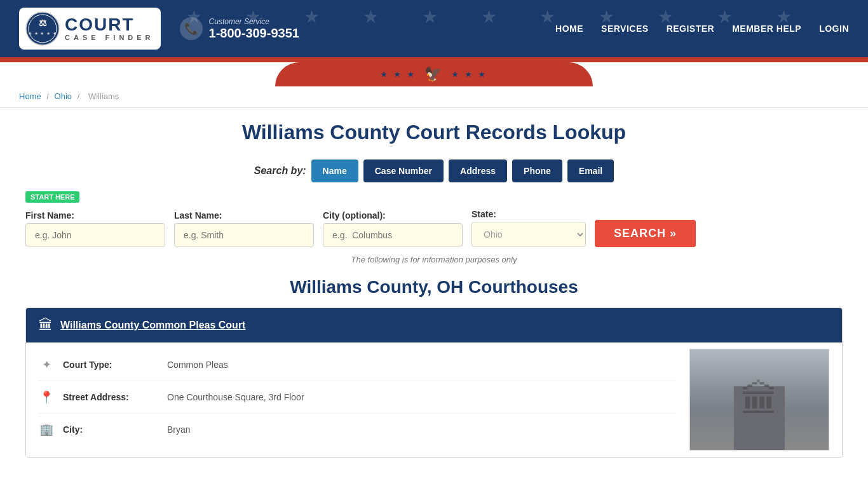 This screenshot has width=868, height=488. I want to click on logo-court-label: COURT, so click(100, 25).